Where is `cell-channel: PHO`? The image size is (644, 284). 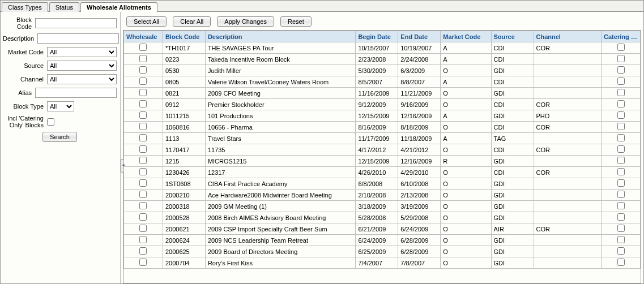 cell-channel: PHO is located at coordinates (568, 116).